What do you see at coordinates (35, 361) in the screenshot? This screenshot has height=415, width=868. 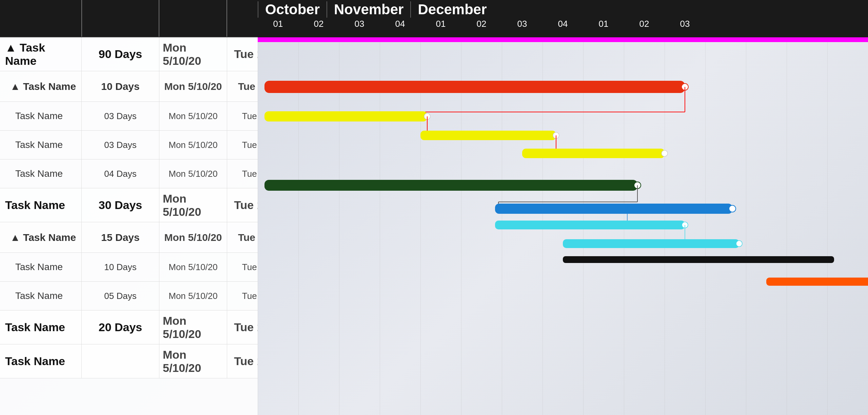 I see `task-name-text-10: Task Name` at bounding box center [35, 361].